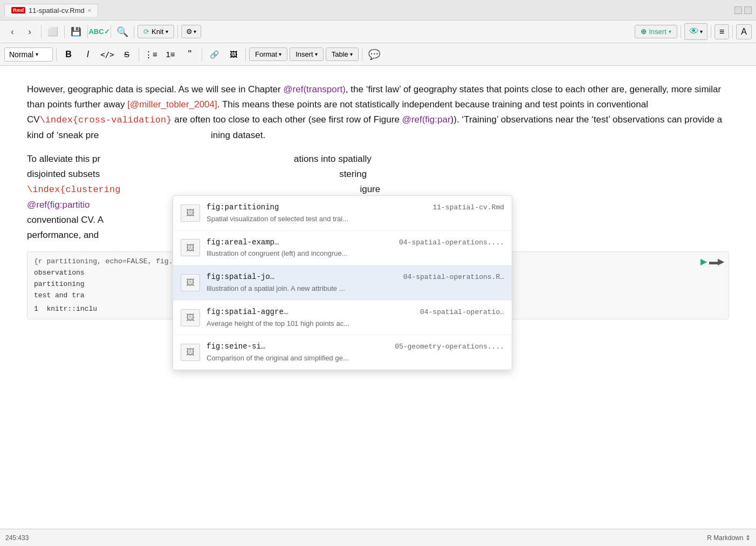  I want to click on back-button: ‹, so click(12, 32).